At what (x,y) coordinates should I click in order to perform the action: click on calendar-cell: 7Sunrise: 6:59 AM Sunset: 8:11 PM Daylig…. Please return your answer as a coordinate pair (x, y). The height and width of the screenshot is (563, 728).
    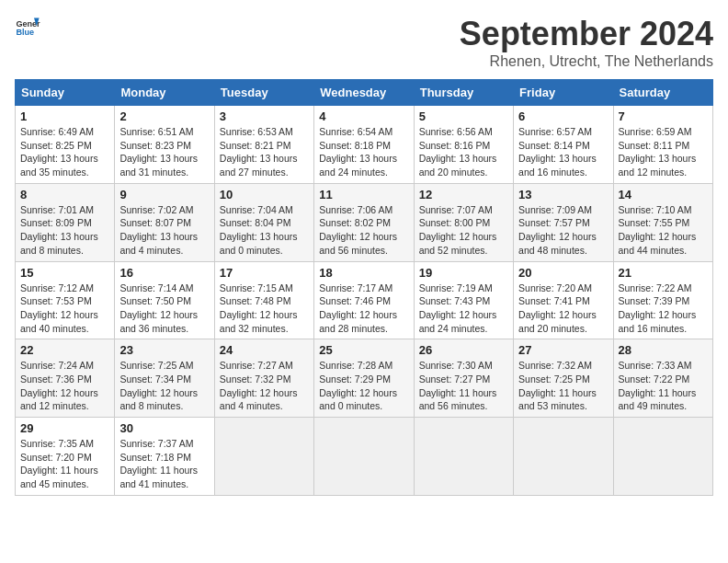
    Looking at the image, I should click on (663, 145).